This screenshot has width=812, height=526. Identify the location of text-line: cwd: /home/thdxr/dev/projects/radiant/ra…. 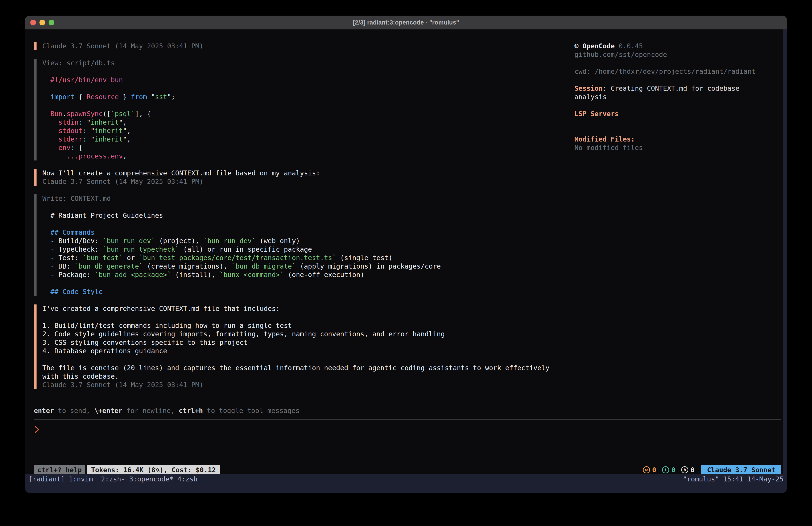
(675, 72).